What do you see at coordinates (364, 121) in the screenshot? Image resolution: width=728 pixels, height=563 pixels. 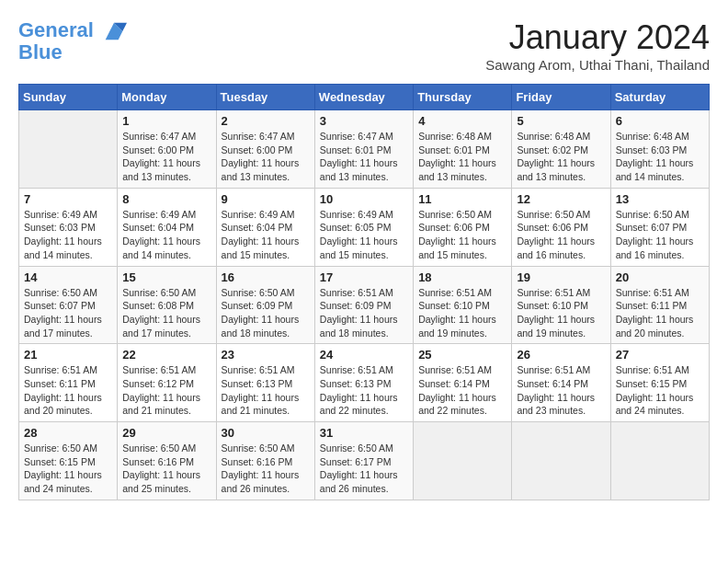 I see `day-number: 3` at bounding box center [364, 121].